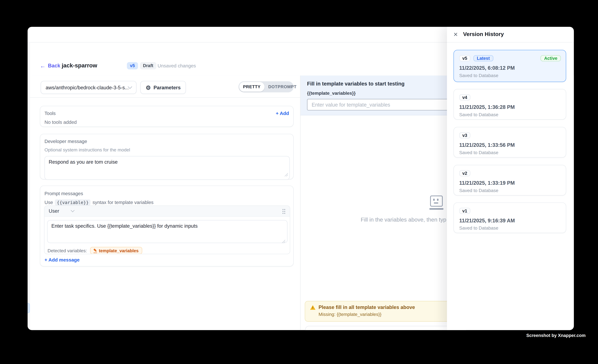 The width and height of the screenshot is (598, 364). I want to click on page-title: jack-sparrow, so click(79, 66).